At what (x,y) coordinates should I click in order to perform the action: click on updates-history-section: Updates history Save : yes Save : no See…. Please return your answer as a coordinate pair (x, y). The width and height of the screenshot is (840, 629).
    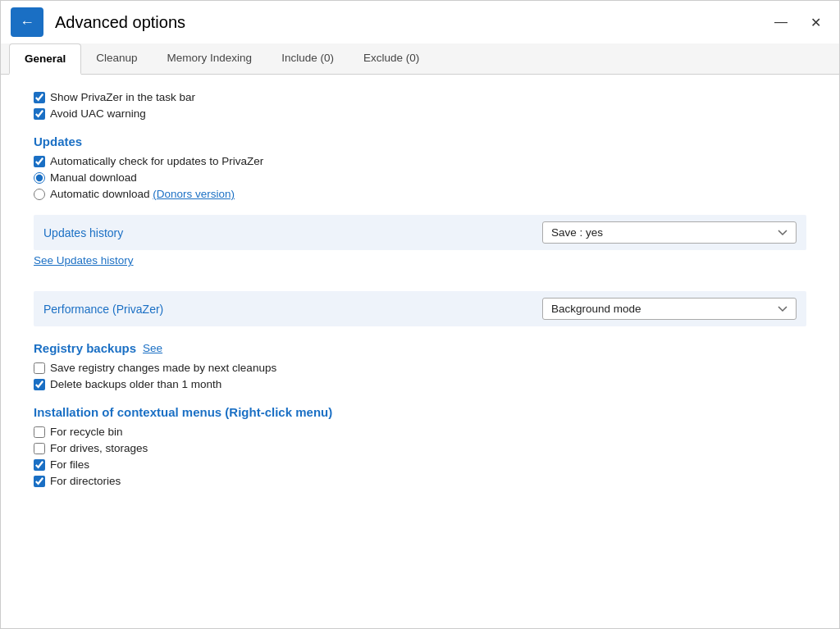
    Looking at the image, I should click on (420, 246).